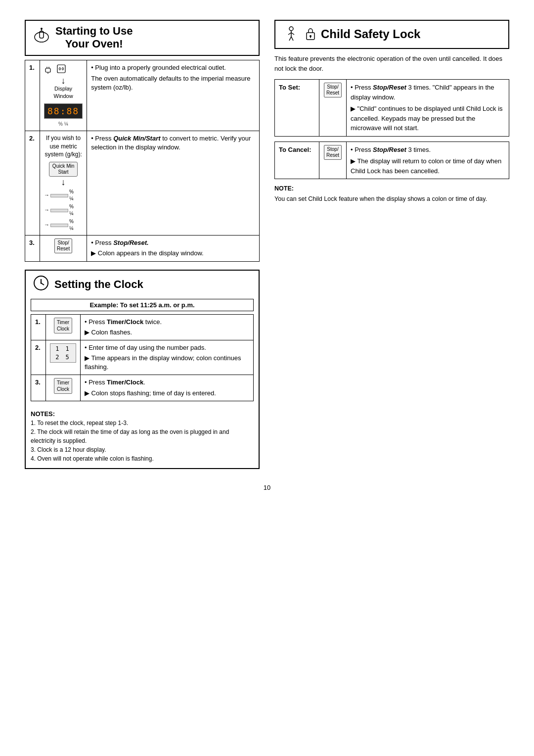 The image size is (534, 756). Describe the element at coordinates (297, 160) in the screenshot. I see `to-cancel-label: To Cancel:` at that location.